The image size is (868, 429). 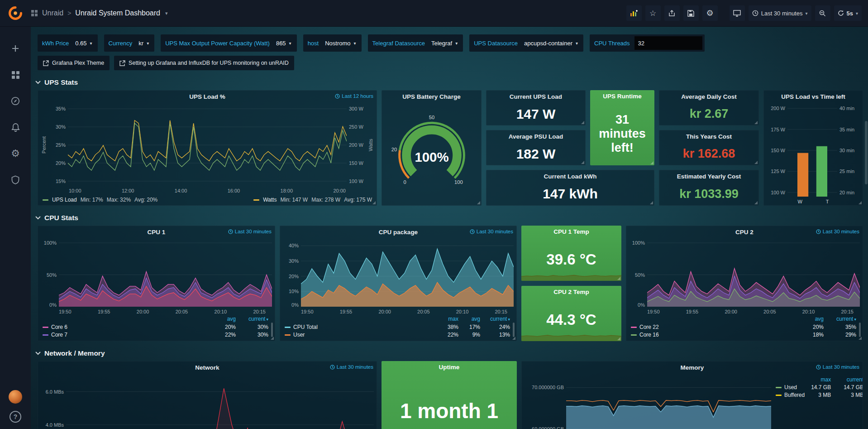 What do you see at coordinates (449, 395) in the screenshot?
I see `panel-uptime: Uptime 1 month 1` at bounding box center [449, 395].